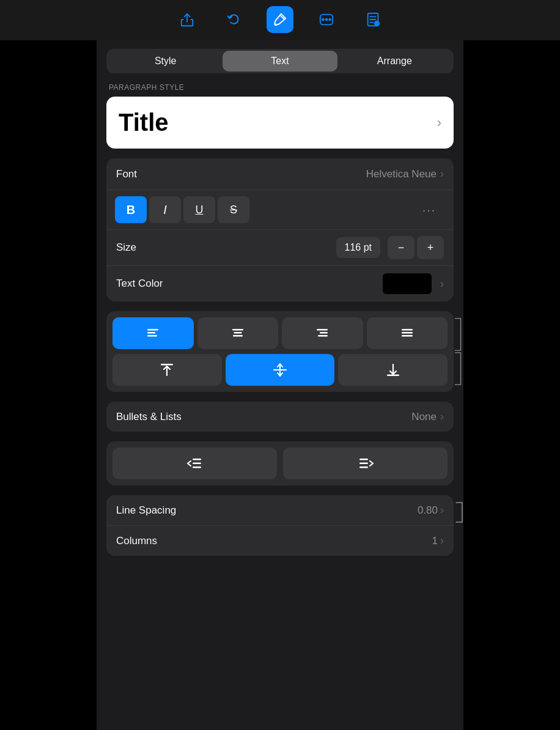 This screenshot has width=560, height=730. What do you see at coordinates (442, 284) in the screenshot?
I see `text-color-chevron-icon: ›` at bounding box center [442, 284].